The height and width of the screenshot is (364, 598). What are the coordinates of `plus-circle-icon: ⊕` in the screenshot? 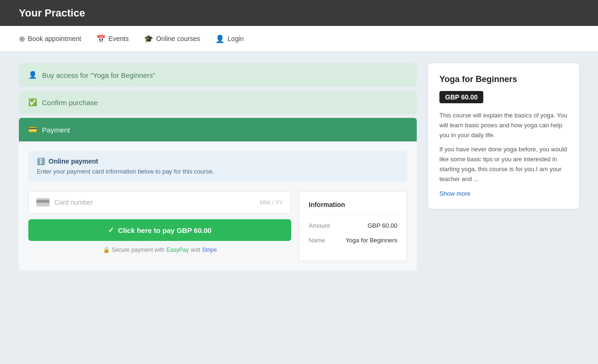 It's located at (22, 39).